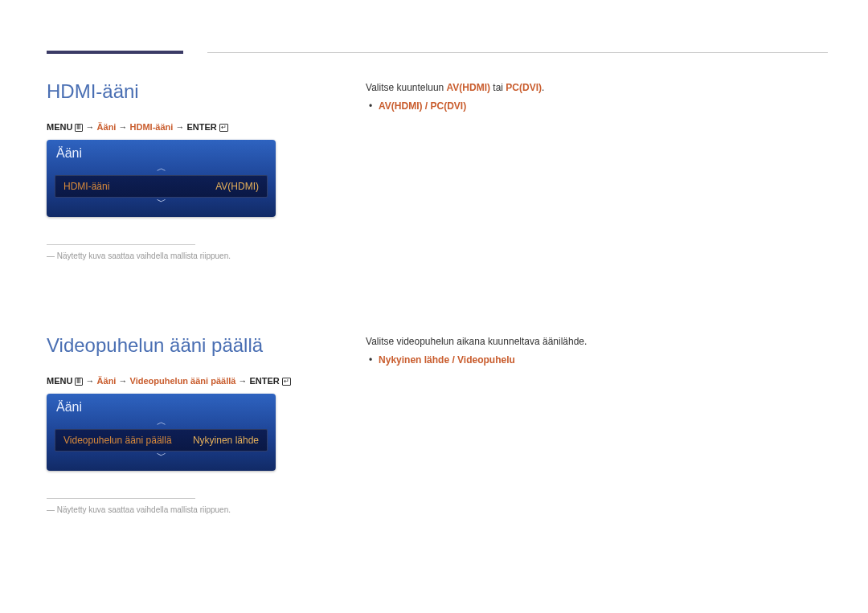  What do you see at coordinates (524, 88) in the screenshot?
I see `desc-opt2: PC(DVI)` at bounding box center [524, 88].